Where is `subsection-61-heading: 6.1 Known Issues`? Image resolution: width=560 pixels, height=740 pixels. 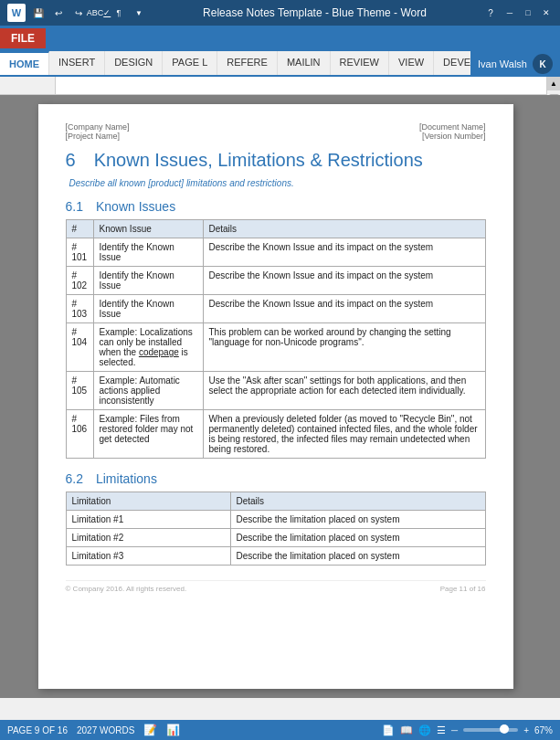
subsection-61-heading: 6.1 Known Issues is located at coordinates (276, 206).